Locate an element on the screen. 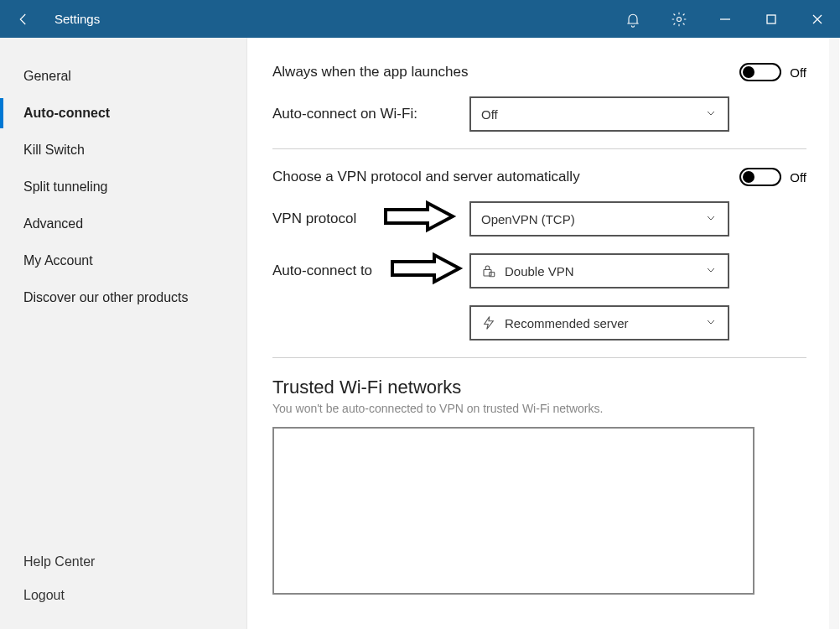  notifications-icon is located at coordinates (632, 18).